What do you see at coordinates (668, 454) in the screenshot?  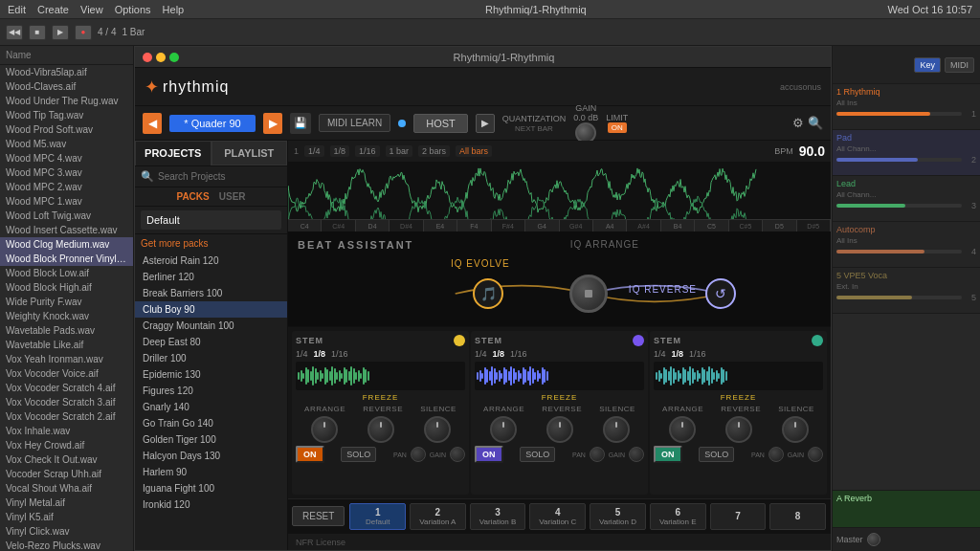 I see `on-button-c: ON` at bounding box center [668, 454].